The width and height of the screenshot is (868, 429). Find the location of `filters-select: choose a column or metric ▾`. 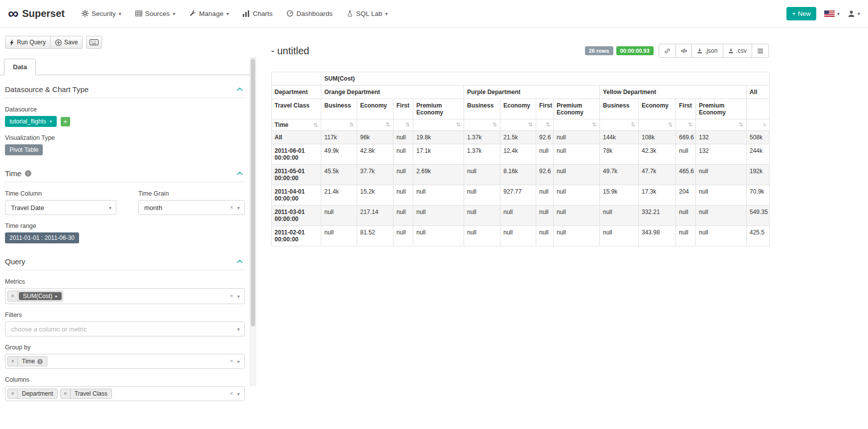

filters-select: choose a column or metric ▾ is located at coordinates (125, 329).